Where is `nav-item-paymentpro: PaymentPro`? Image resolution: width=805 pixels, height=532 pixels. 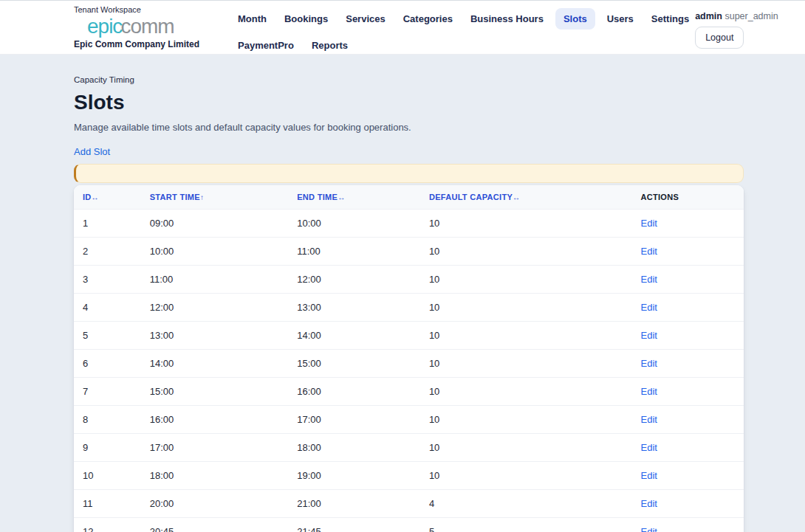 nav-item-paymentpro: PaymentPro is located at coordinates (266, 46).